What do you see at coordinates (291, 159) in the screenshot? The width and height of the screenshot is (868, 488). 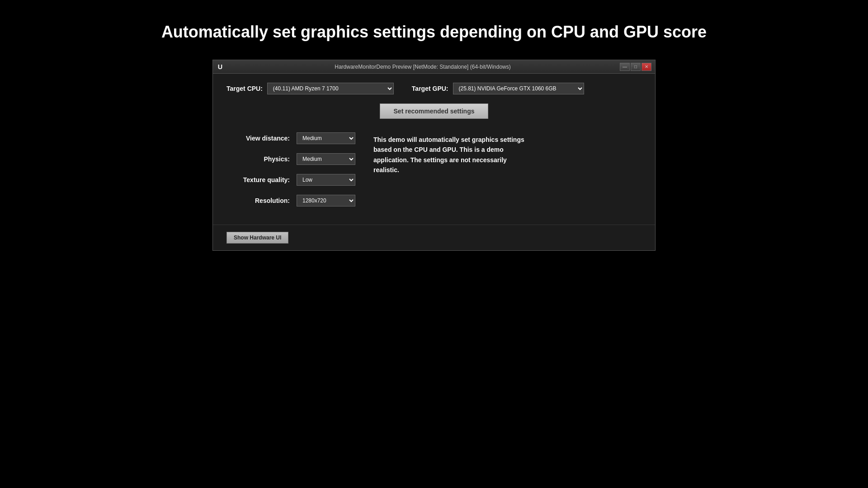 I see `physics-row: Physics: LowMediumHighEpic` at bounding box center [291, 159].